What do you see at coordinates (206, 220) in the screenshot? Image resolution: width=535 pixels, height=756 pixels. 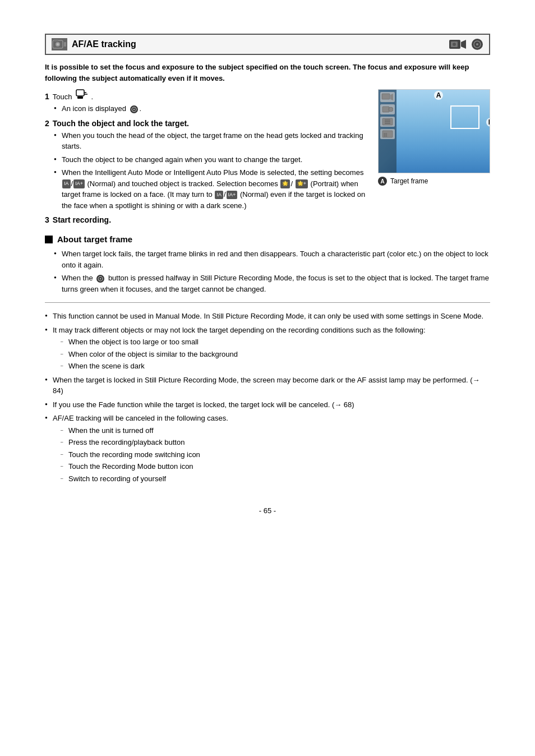 I see `step-3: 3 Start recording.` at bounding box center [206, 220].